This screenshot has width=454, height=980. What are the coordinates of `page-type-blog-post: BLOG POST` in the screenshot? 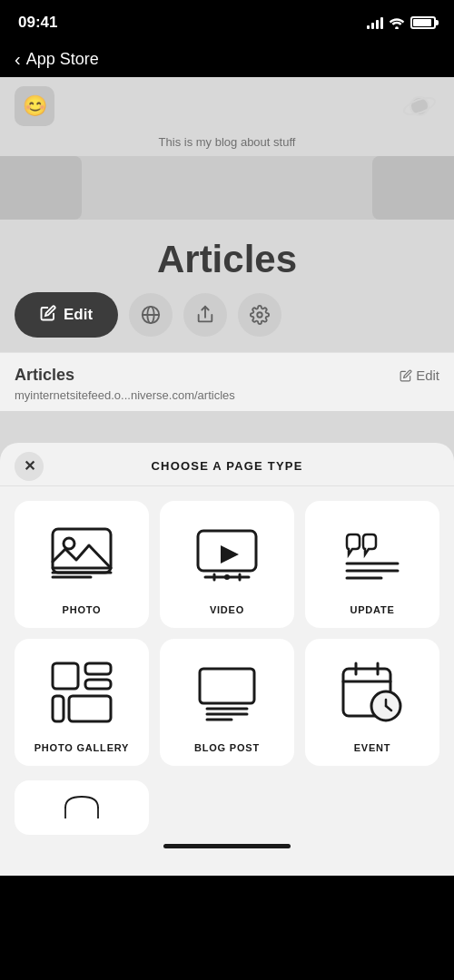 It's located at (227, 702).